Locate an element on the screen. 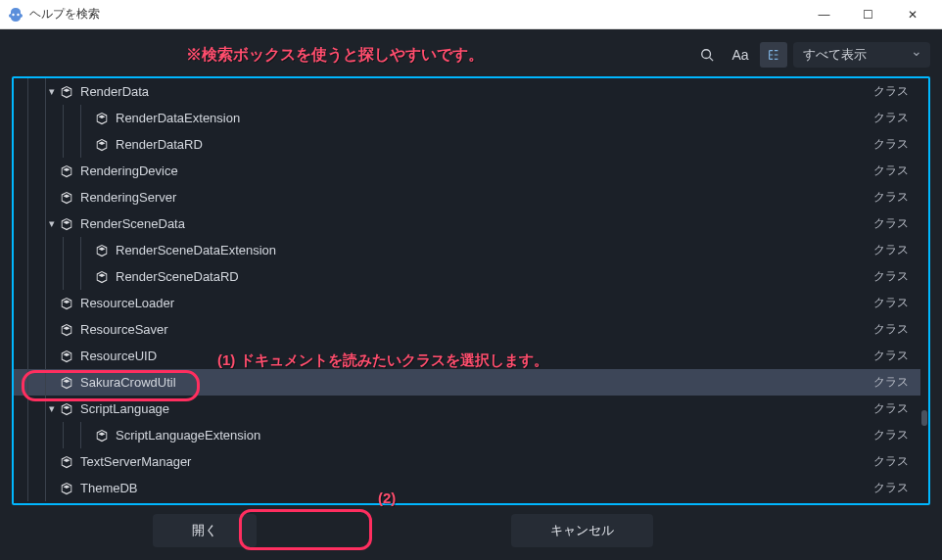 The image size is (942, 560). tree-row: RenderSceneDataExtensionクラス is located at coordinates (467, 251).